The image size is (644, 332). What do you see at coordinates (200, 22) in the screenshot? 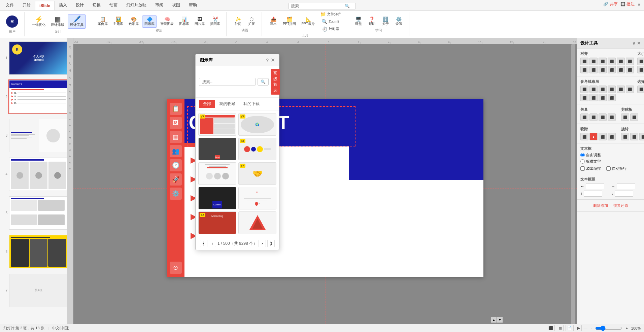
I see `image-library-btn: 🖼图片库` at bounding box center [200, 22].